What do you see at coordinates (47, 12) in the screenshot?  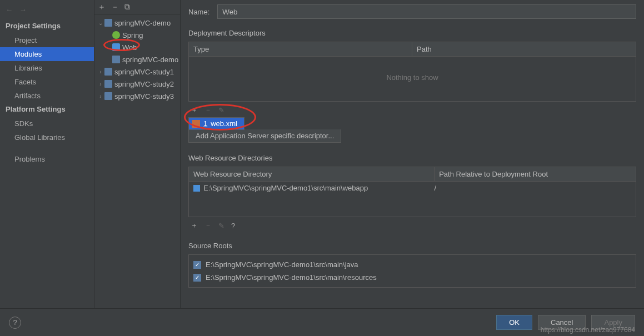 I see `nav-arrows: ← →` at bounding box center [47, 12].